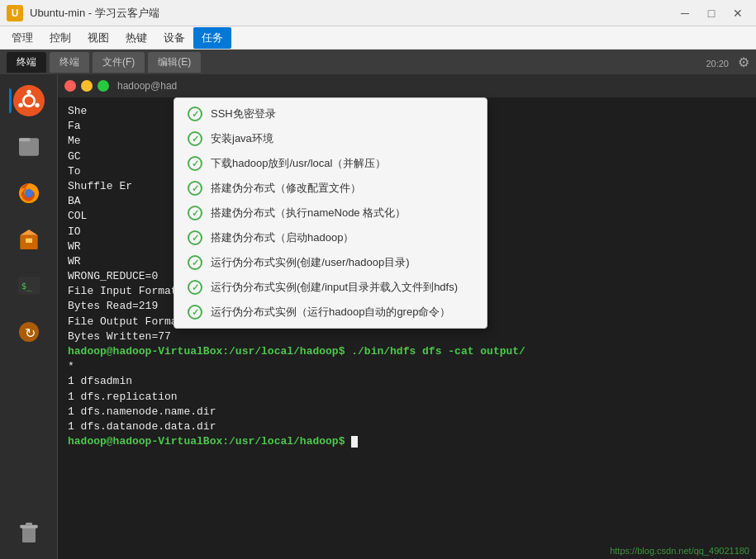  I want to click on task-label-1: 安装java环境, so click(242, 139).